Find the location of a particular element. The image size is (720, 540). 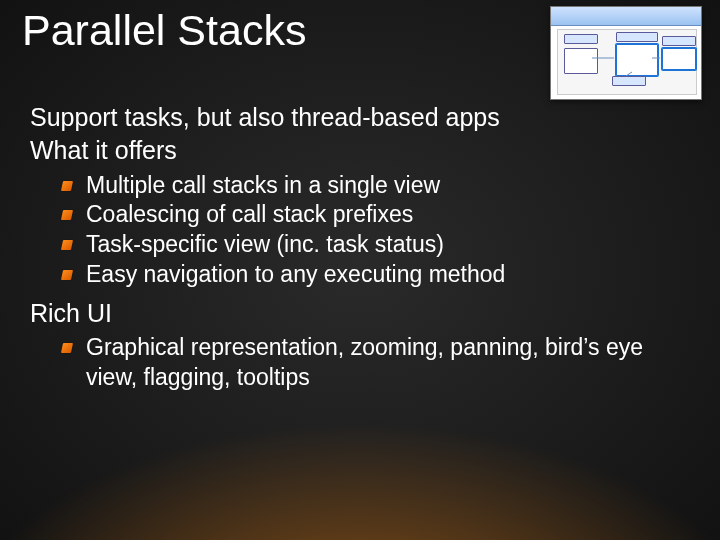

body-line-offers: What it offers is located at coordinates (360, 150).